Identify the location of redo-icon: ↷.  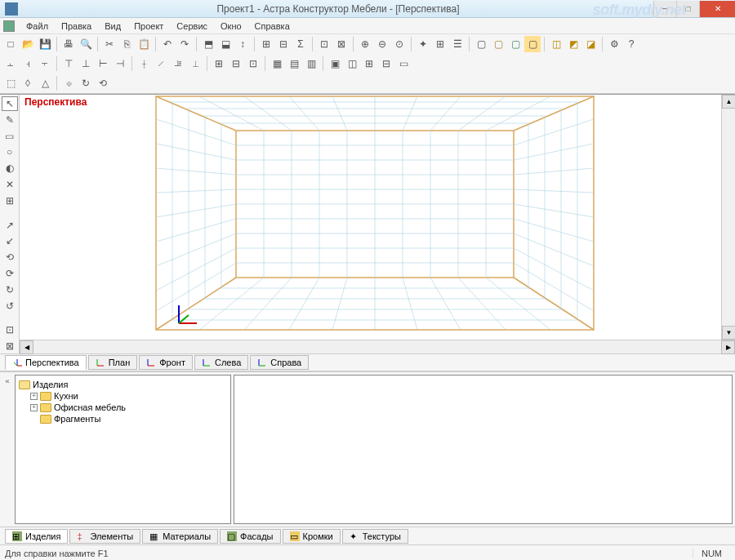
(185, 44).